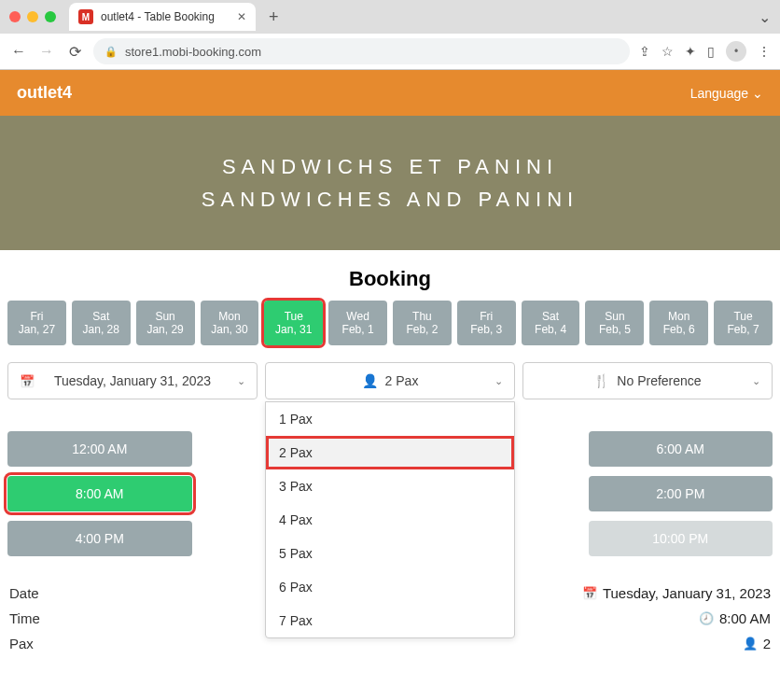  I want to click on date-select: 📅 Tuesday, January 31, 2023 ⌄, so click(132, 381).